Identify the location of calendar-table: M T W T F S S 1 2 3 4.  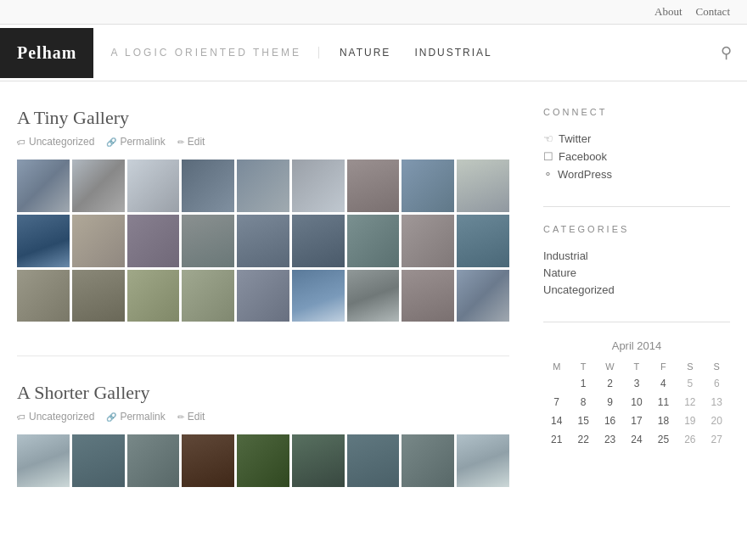
(637, 404).